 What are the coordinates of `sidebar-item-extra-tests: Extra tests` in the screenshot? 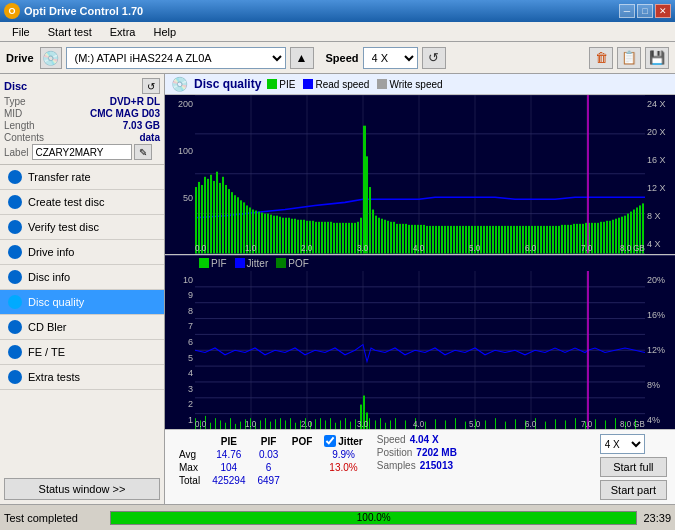 It's located at (82, 378).